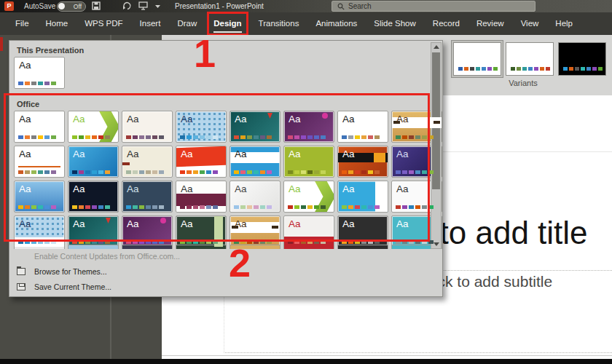 The width and height of the screenshot is (612, 364). Describe the element at coordinates (306, 361) in the screenshot. I see `status-bar` at that location.